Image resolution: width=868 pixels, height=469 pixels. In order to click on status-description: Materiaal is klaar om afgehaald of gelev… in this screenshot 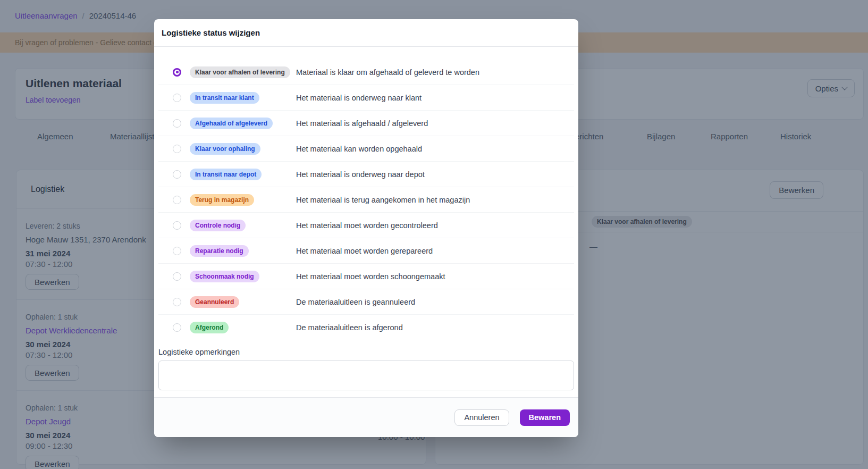, I will do `click(388, 72)`.